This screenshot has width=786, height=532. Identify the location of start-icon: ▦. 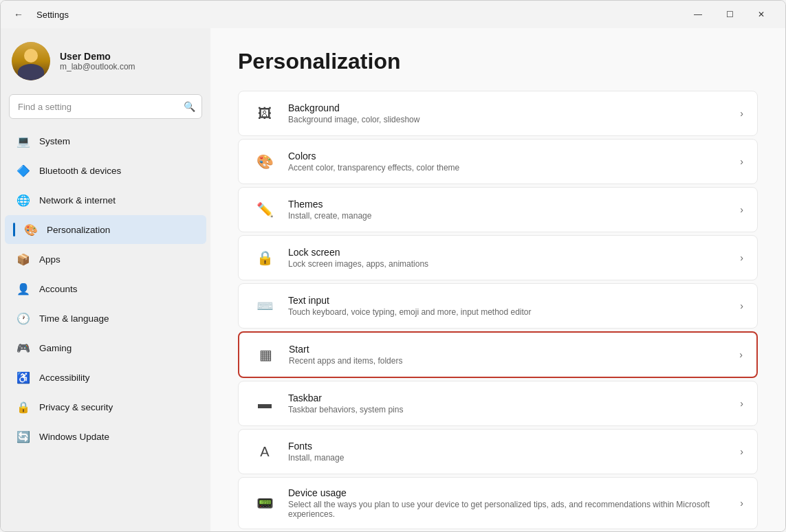
(265, 355).